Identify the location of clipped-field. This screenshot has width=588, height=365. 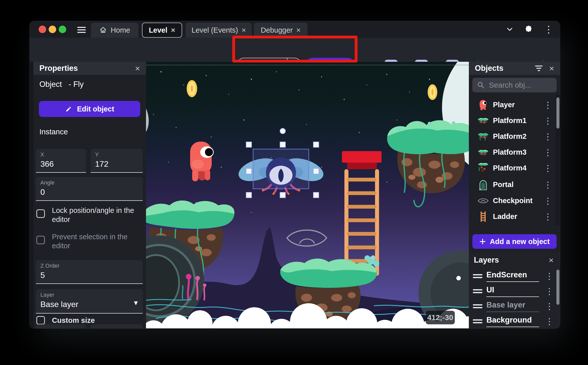
(61, 326).